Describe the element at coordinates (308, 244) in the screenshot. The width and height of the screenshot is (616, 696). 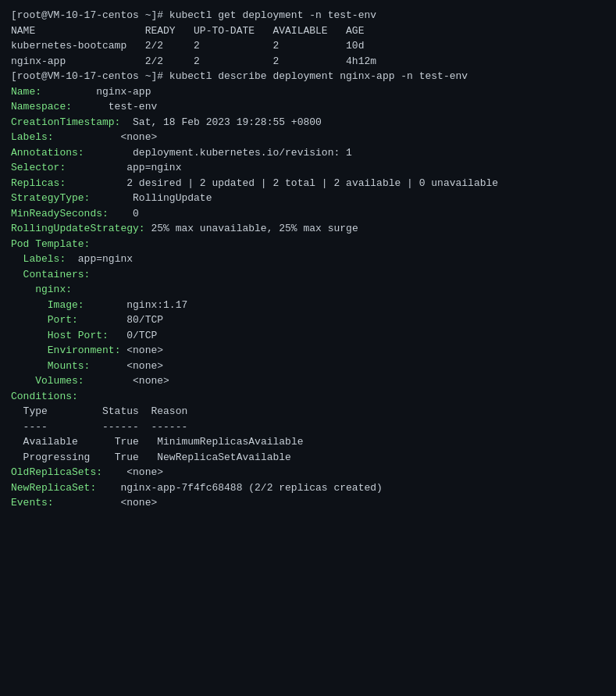
I see `line-pod-template: Pod Template:` at that location.